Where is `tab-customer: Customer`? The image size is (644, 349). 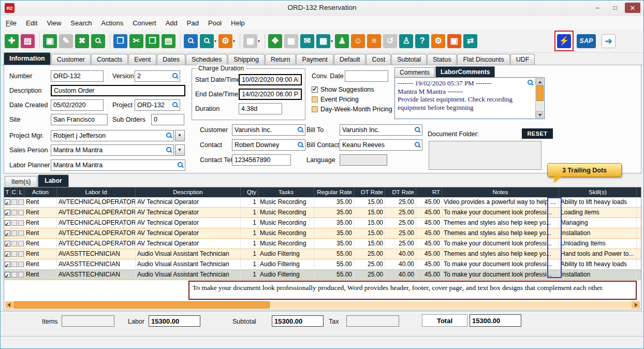
tab-customer: Customer is located at coordinates (71, 59).